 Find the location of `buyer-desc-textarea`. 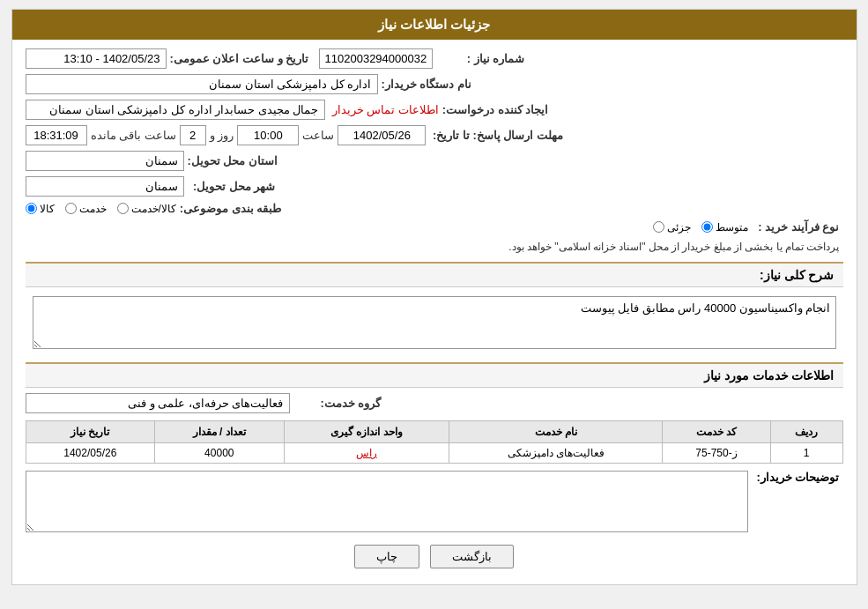

buyer-desc-textarea is located at coordinates (387, 501).